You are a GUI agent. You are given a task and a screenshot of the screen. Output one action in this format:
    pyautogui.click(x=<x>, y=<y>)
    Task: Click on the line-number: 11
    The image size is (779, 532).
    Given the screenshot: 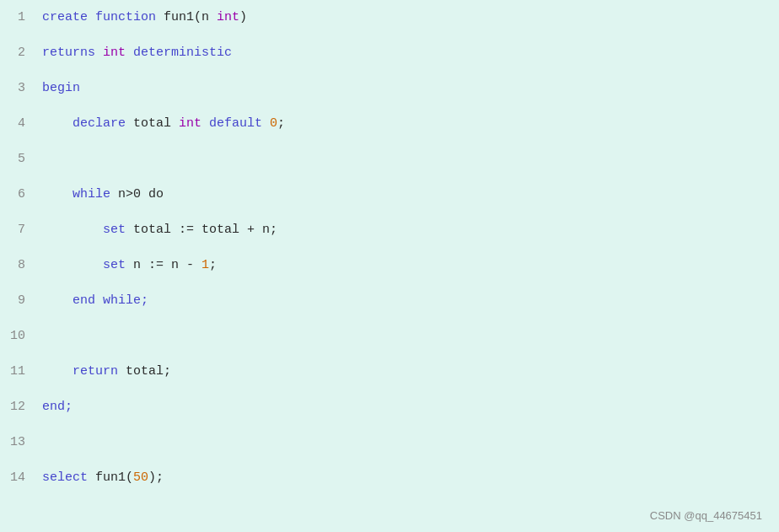 What is the action you would take?
    pyautogui.click(x=21, y=371)
    